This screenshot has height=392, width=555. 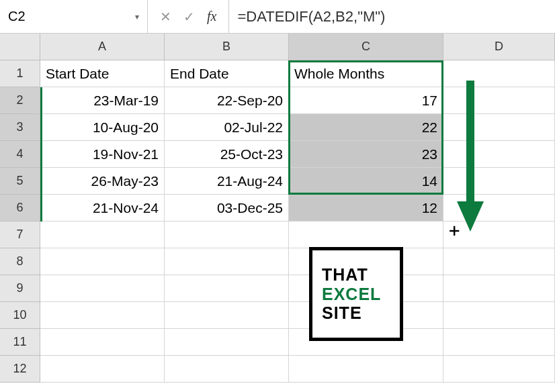 I want to click on cell-a3: 10-Aug-20, so click(x=102, y=128).